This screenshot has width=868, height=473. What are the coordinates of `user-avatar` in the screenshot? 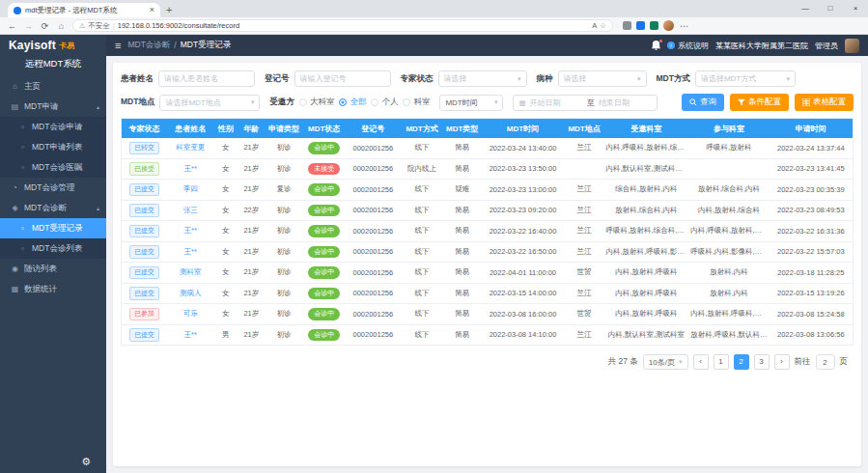 It's located at (852, 46).